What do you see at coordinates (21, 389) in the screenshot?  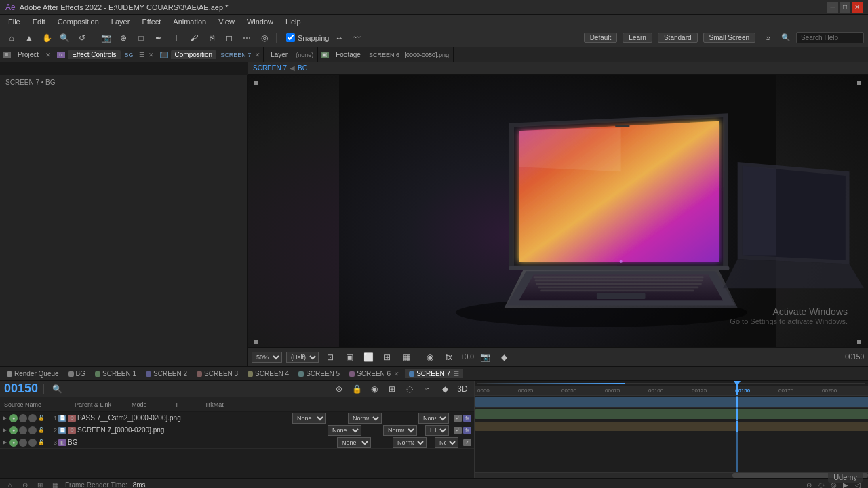 I see `current-time-display: 00150` at bounding box center [21, 389].